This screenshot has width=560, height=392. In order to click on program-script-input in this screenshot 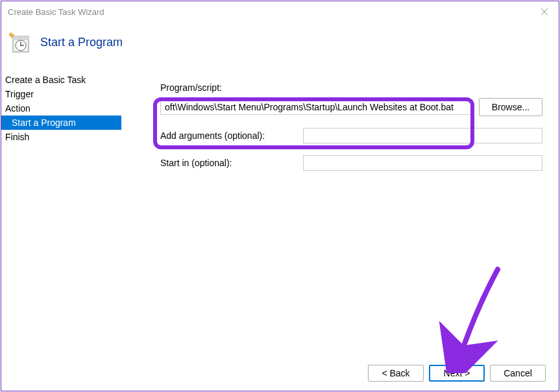, I will do `click(317, 107)`.